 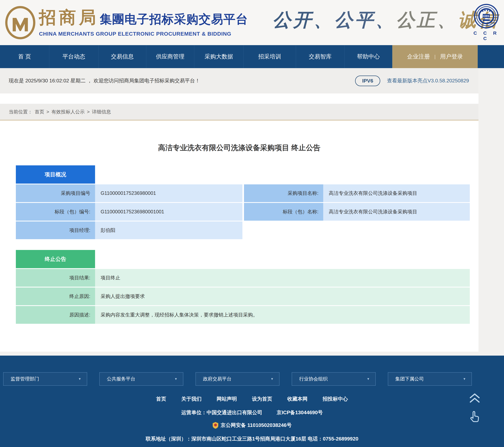 What do you see at coordinates (252, 425) in the screenshot?
I see `footer-security-row: 京公网安备 11010502038246号` at bounding box center [252, 425].